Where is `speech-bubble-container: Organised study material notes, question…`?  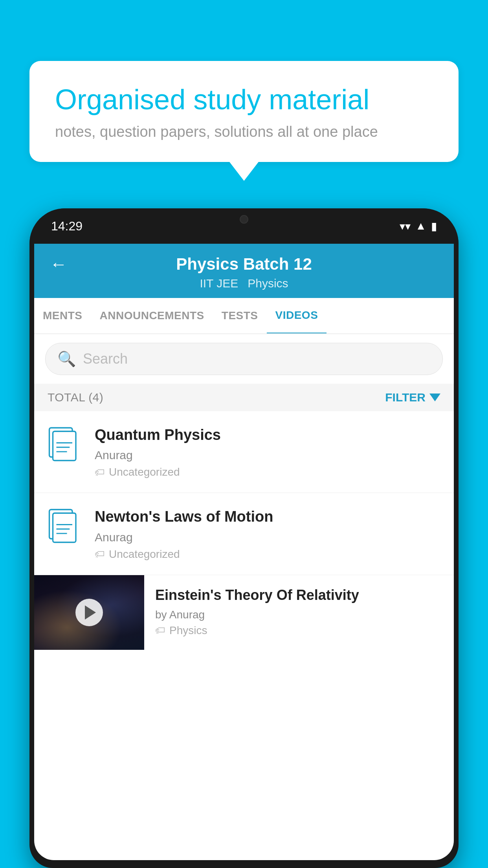
speech-bubble-container: Organised study material notes, question… is located at coordinates (244, 112).